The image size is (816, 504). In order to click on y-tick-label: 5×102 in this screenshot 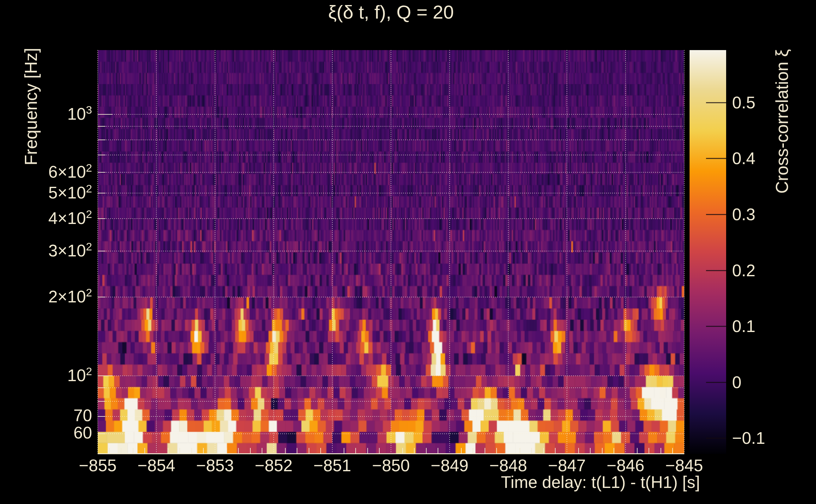, I will do `click(51, 192)`.